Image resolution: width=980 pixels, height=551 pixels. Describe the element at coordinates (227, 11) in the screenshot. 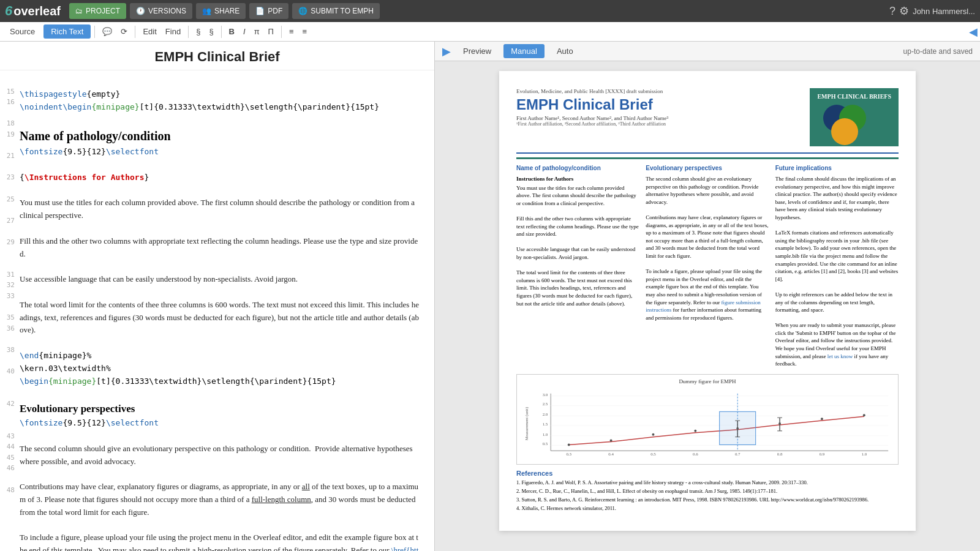

I see `nav-share-label: SHARE` at that location.